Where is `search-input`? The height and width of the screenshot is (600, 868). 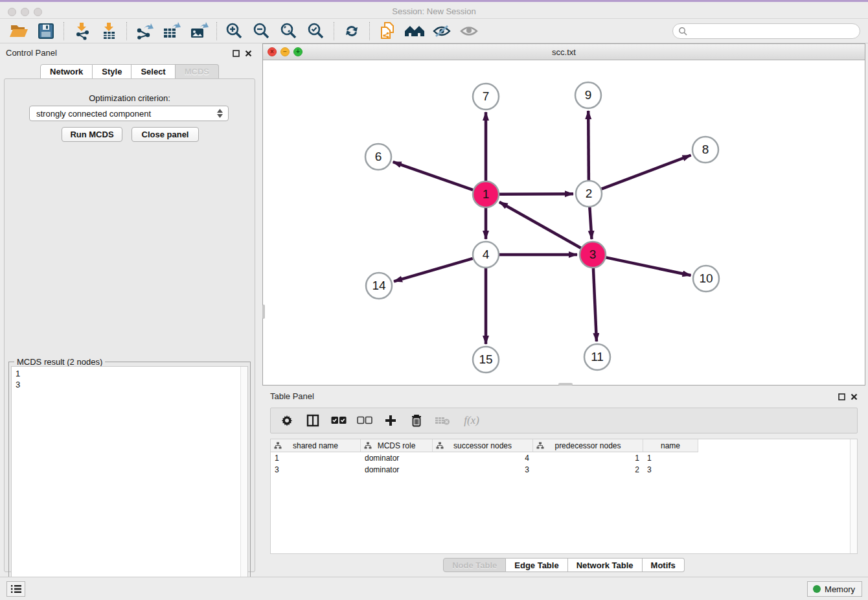 search-input is located at coordinates (766, 31).